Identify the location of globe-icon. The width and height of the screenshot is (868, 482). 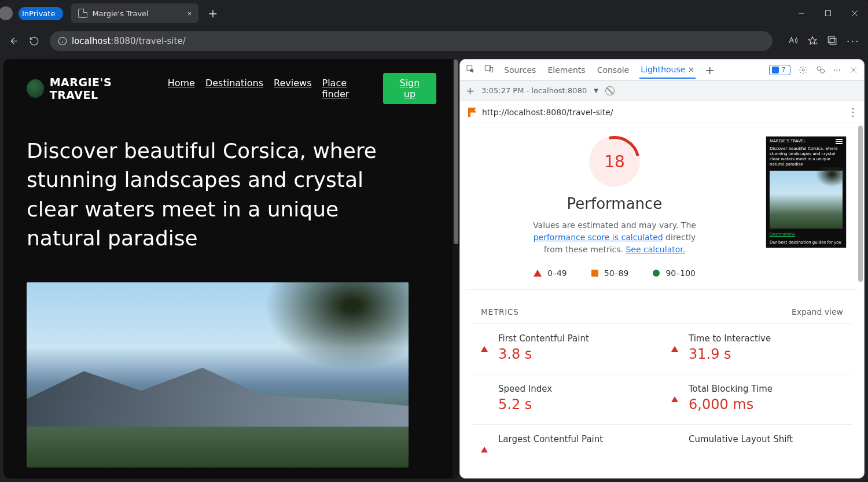
(35, 89).